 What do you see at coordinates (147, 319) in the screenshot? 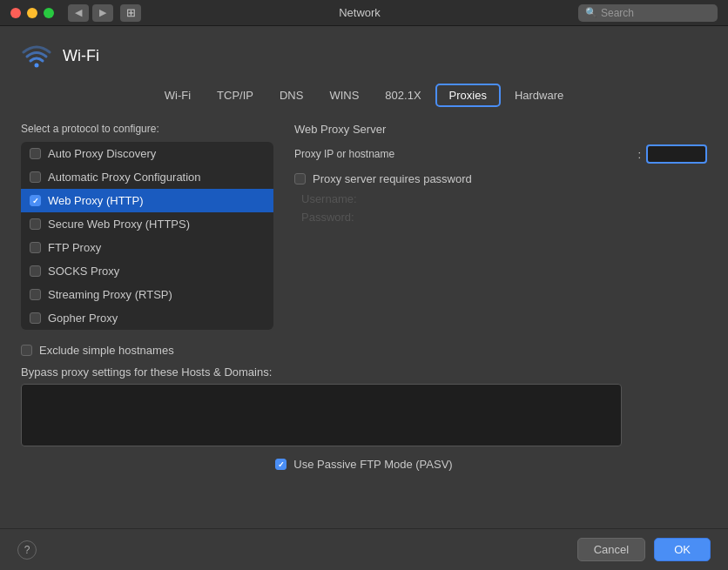
I see `protocol-gopher-proxy: Gopher Proxy` at bounding box center [147, 319].